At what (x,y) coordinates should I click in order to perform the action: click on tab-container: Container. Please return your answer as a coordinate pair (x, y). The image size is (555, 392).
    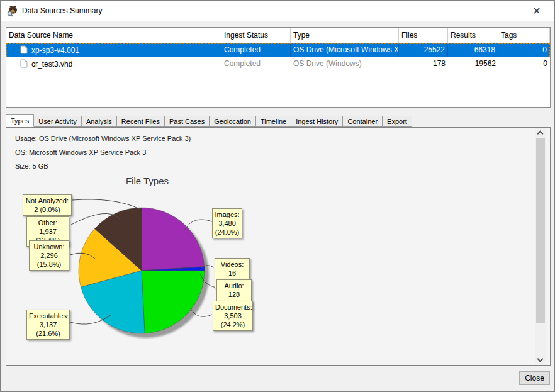
    Looking at the image, I should click on (362, 121).